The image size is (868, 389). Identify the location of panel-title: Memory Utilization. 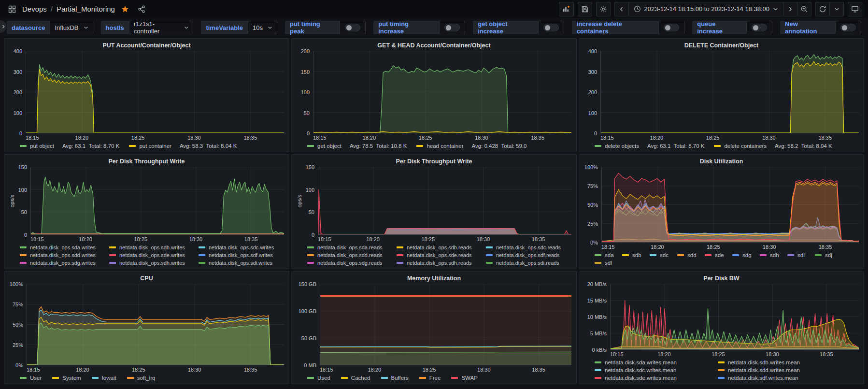
(434, 279).